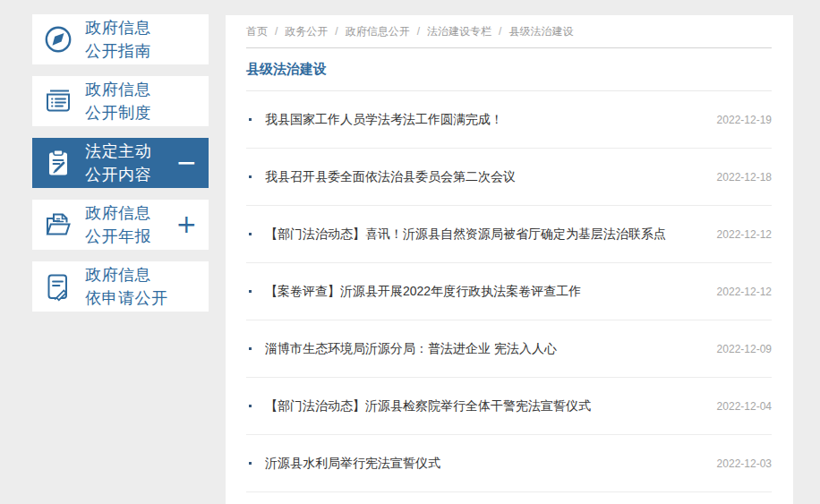 This screenshot has height=504, width=820. What do you see at coordinates (485, 177) in the screenshot?
I see `article-link: 我县召开县委全面依法治县委员会第二次会议` at bounding box center [485, 177].